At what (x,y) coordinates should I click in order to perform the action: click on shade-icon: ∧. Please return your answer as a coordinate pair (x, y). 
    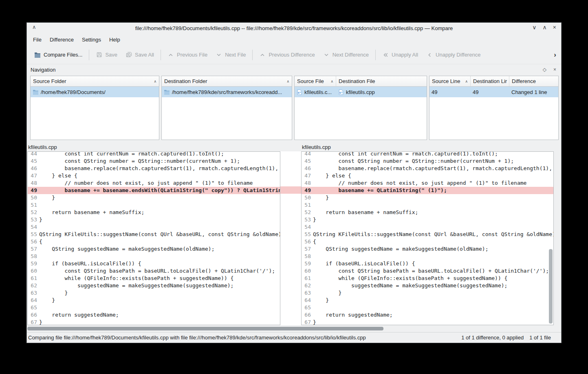
    Looking at the image, I should click on (34, 27).